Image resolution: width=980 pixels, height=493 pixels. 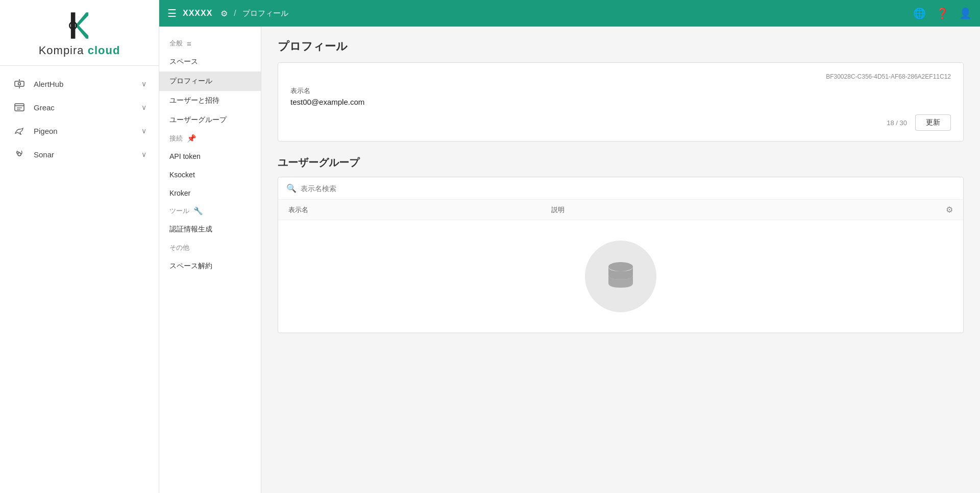 I want to click on greac-icon, so click(x=19, y=107).